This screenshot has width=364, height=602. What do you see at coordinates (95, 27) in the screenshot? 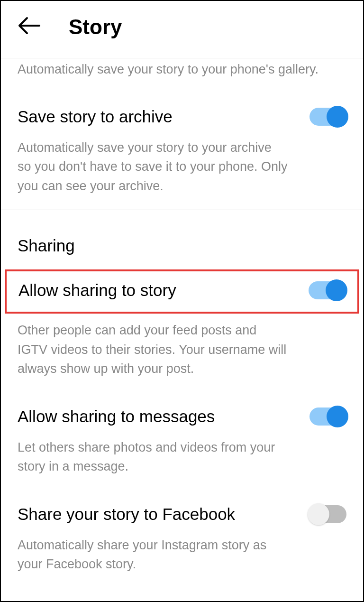
I see `page-title: Story` at bounding box center [95, 27].